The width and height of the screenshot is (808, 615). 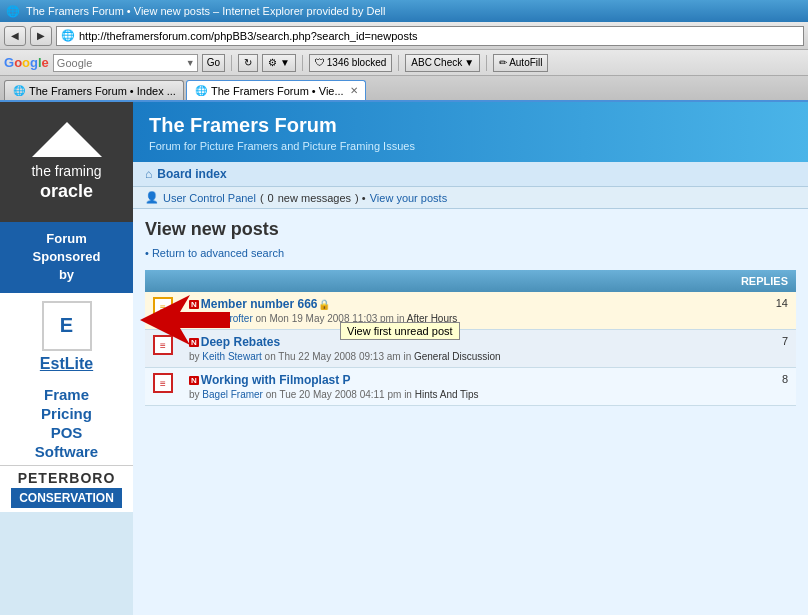 I want to click on browser-titlebar: 🌐 The Framers Forum • View new posts – I…, so click(x=404, y=11).